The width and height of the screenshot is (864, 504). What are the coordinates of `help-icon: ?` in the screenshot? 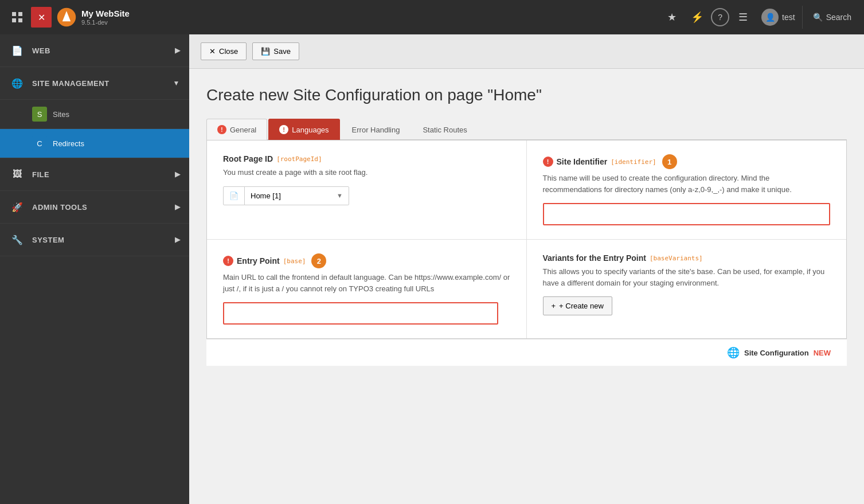 It's located at (720, 17).